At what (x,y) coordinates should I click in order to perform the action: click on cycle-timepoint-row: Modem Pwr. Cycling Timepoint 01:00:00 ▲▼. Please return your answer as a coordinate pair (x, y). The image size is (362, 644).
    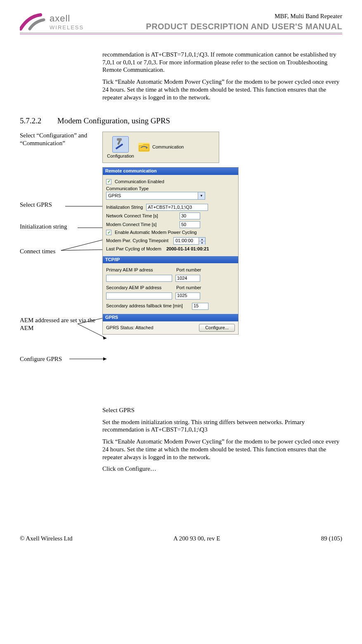
    Looking at the image, I should click on (170, 241).